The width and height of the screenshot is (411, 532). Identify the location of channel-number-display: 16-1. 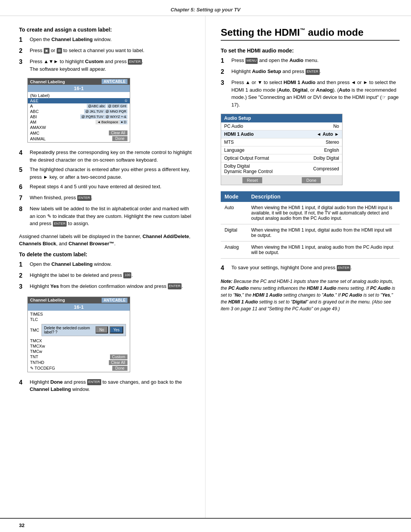
(79, 88).